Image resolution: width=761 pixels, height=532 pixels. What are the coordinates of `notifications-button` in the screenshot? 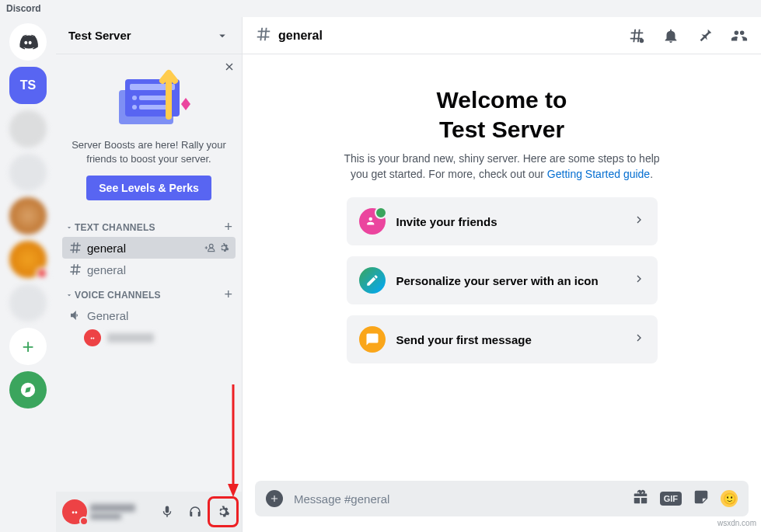 It's located at (671, 36).